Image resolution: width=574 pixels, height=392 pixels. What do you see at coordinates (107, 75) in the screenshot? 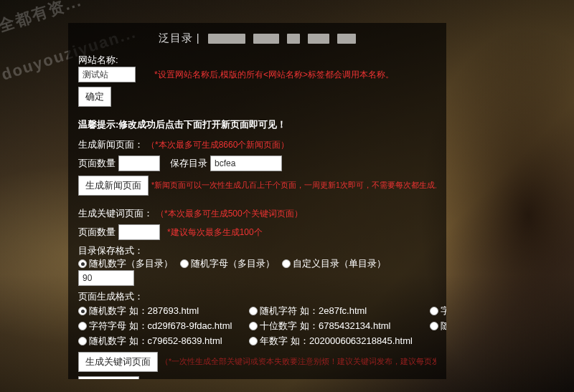
I see `site-name-input` at bounding box center [107, 75].